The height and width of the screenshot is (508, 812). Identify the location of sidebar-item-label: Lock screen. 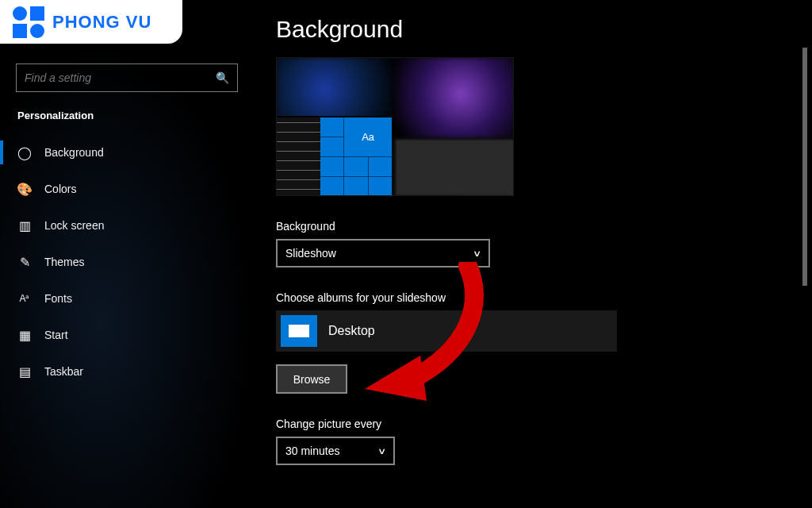
(75, 225).